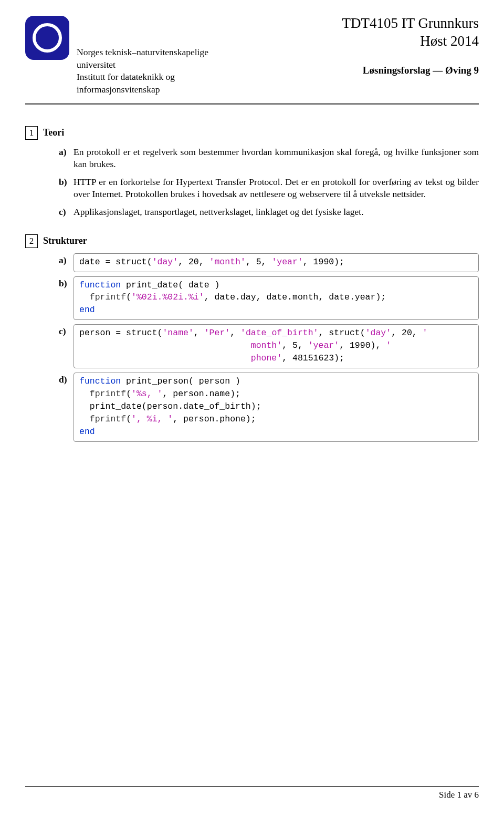 Image resolution: width=504 pixels, height=816 pixels. I want to click on section-number-box: 1, so click(32, 133).